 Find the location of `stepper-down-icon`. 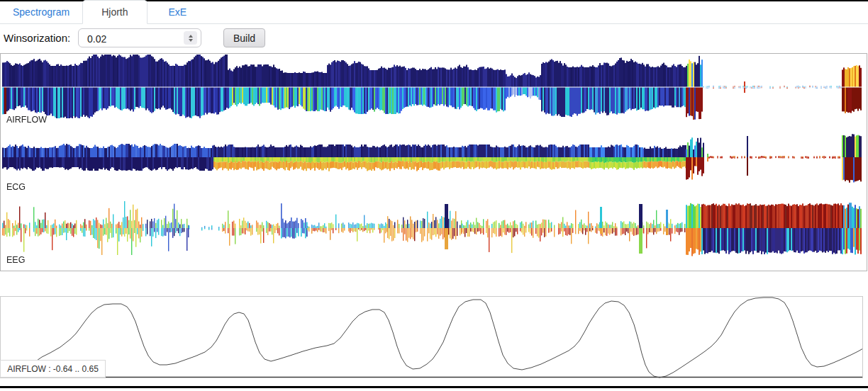

stepper-down-icon is located at coordinates (191, 40).